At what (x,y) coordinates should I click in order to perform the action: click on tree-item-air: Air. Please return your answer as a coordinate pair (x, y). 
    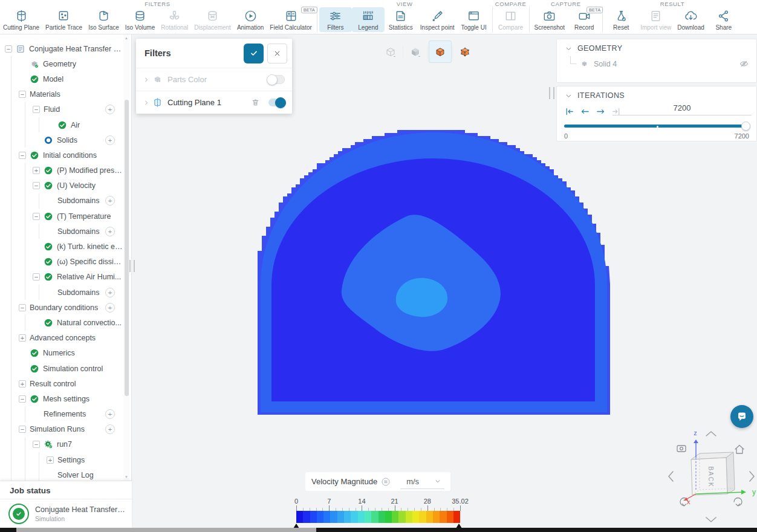
    Looking at the image, I should click on (62, 125).